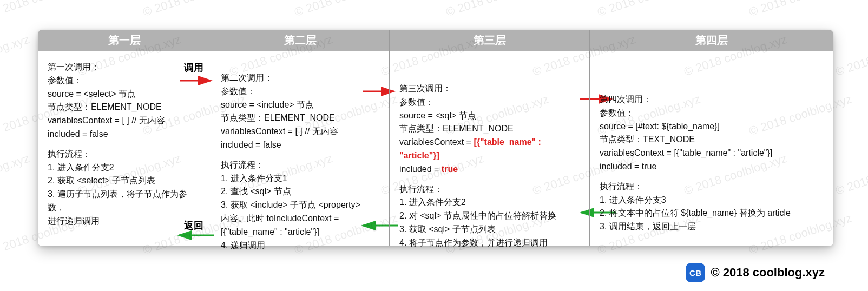 This screenshot has width=868, height=291. What do you see at coordinates (490, 216) in the screenshot?
I see `text-line: 2. 对 <sql> 节点属性中的占位符解析替换` at bounding box center [490, 216].